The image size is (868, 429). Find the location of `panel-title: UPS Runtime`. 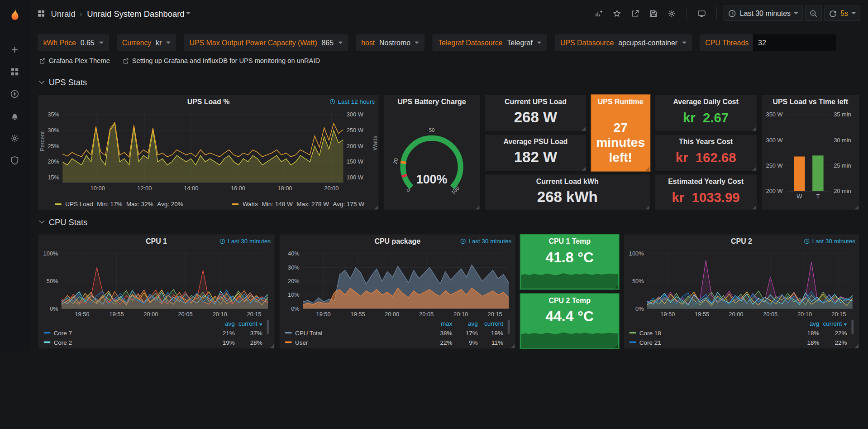

panel-title: UPS Runtime is located at coordinates (620, 101).